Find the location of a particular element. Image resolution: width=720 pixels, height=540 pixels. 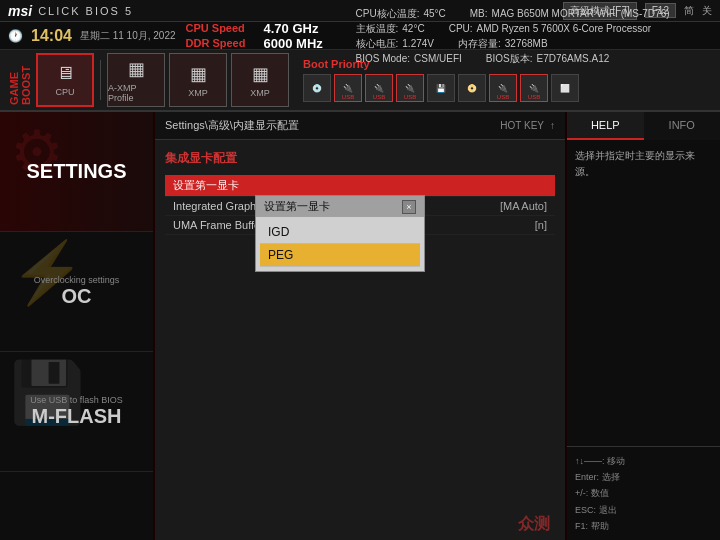

xmp2-icon: ▦ is located at coordinates (260, 74).